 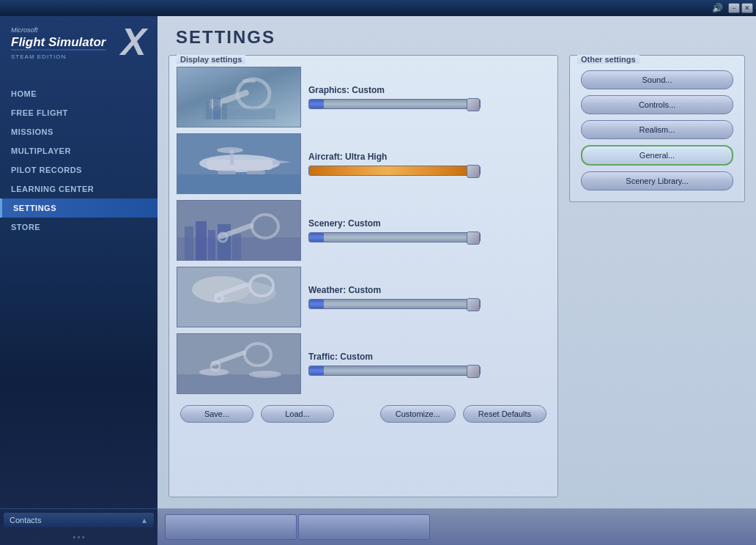 What do you see at coordinates (79, 538) in the screenshot?
I see `contacts-dots: • • •` at bounding box center [79, 538].